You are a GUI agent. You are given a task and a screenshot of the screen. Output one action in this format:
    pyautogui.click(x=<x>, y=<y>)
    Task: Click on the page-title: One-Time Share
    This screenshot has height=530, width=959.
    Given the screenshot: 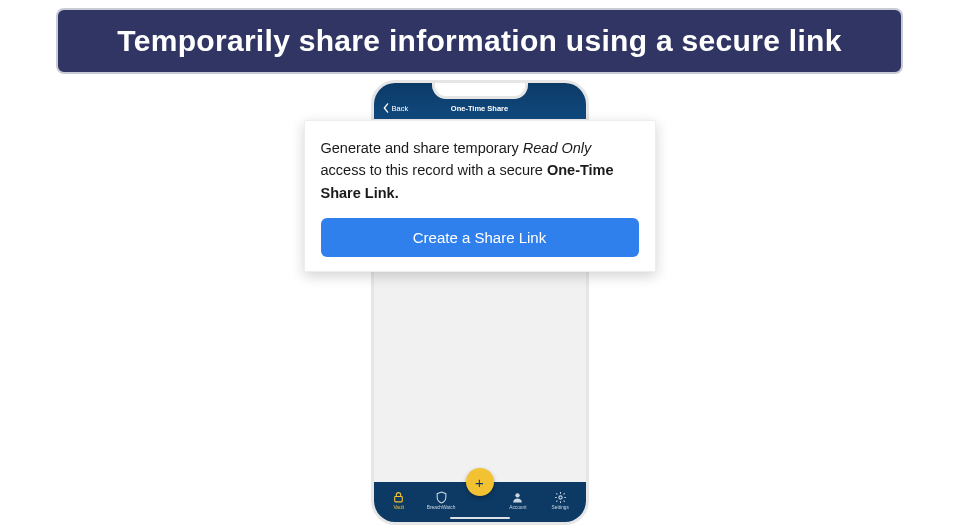 What is the action you would take?
    pyautogui.click(x=480, y=108)
    